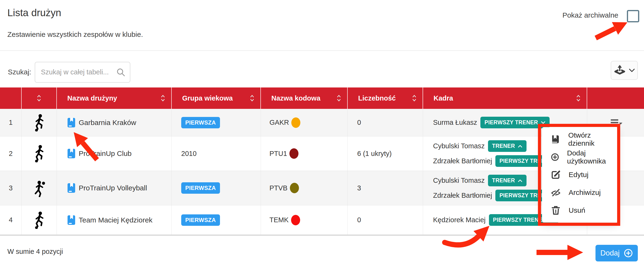  What do you see at coordinates (108, 123) in the screenshot?
I see `team-name: Garbarnia Kraków` at bounding box center [108, 123].